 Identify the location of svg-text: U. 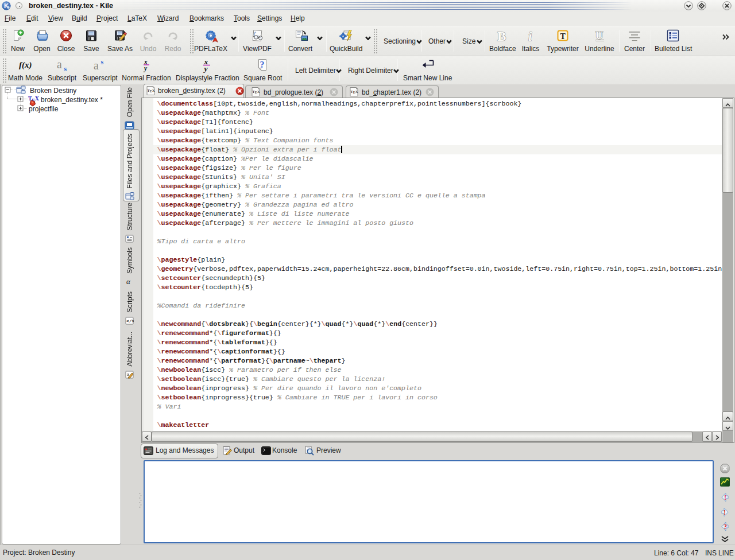
(599, 36).